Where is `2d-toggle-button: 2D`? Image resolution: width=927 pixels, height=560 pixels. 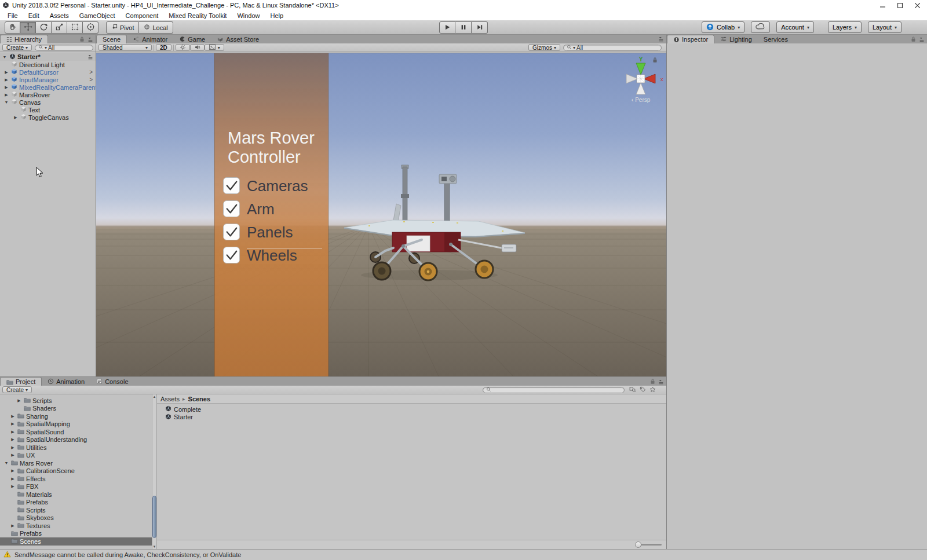 2d-toggle-button: 2D is located at coordinates (163, 47).